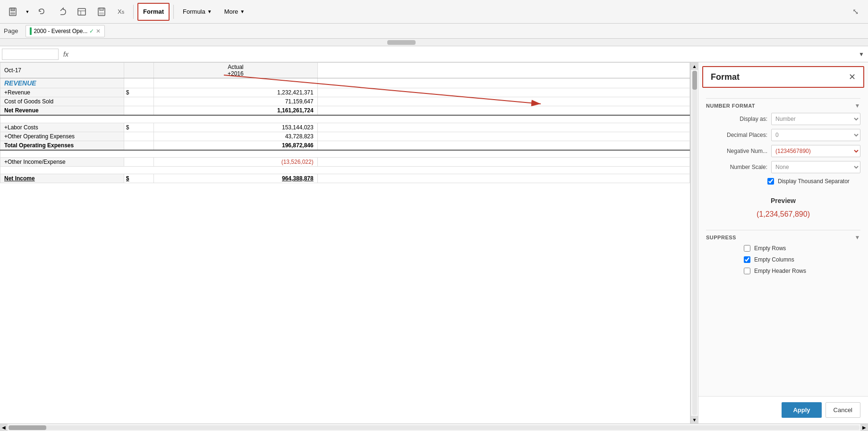  What do you see at coordinates (62, 111) in the screenshot?
I see `net-revenue-label: Net Revenue` at bounding box center [62, 111].